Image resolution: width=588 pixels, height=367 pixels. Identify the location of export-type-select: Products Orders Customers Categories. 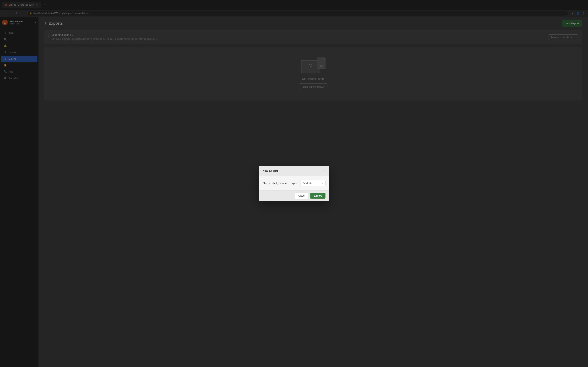
(313, 183).